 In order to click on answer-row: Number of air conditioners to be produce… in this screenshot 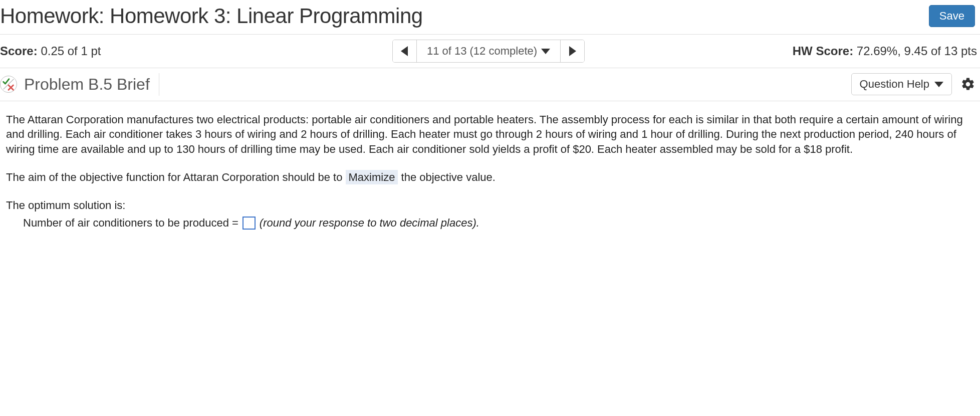, I will do `click(490, 223)`.